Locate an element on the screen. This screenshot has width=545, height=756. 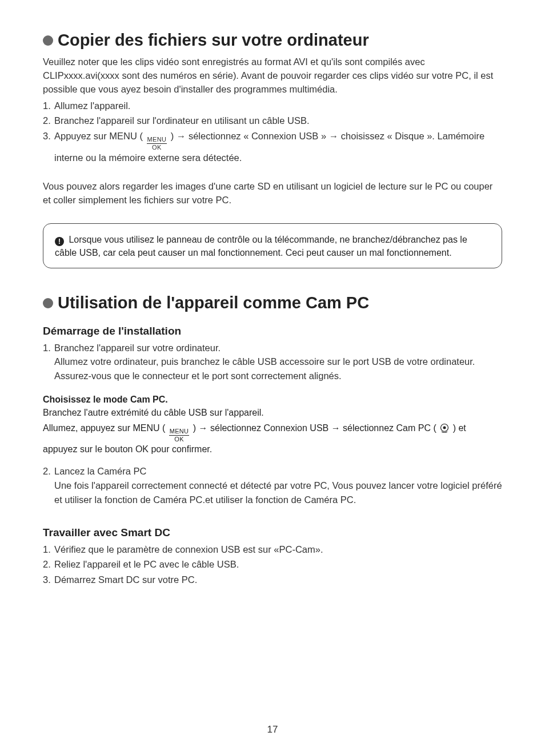
note-box: ! Lorsque vous utilisez le panneau de co… is located at coordinates (272, 246).